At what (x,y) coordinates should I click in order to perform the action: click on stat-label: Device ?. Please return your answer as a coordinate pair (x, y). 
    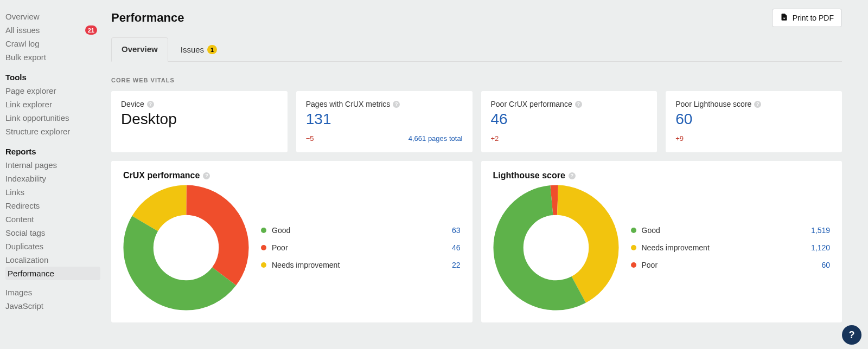
    Looking at the image, I should click on (138, 104).